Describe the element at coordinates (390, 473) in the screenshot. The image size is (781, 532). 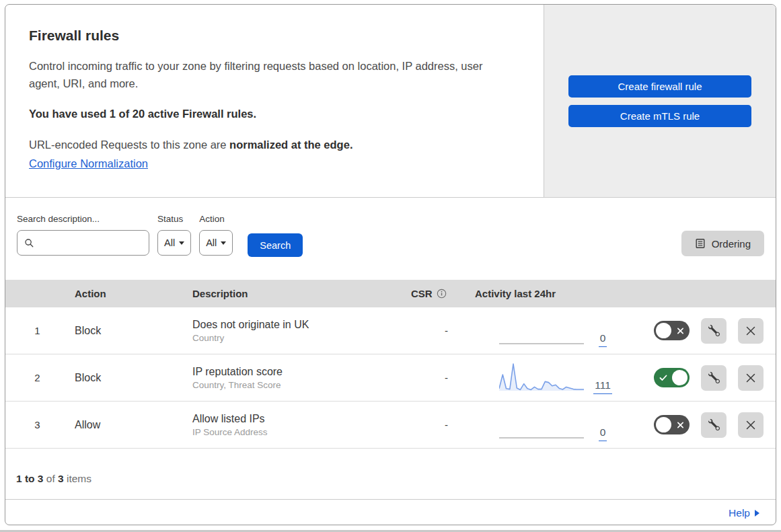
I see `pagination-footer: 1 to 3 of 3 items` at that location.